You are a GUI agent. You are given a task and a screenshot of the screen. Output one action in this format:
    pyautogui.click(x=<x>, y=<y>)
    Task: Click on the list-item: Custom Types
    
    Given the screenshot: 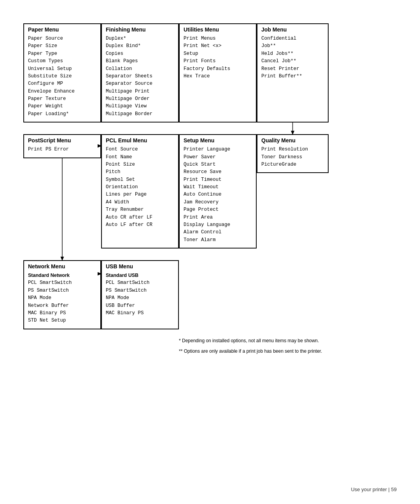 What is the action you would take?
    pyautogui.click(x=62, y=61)
    